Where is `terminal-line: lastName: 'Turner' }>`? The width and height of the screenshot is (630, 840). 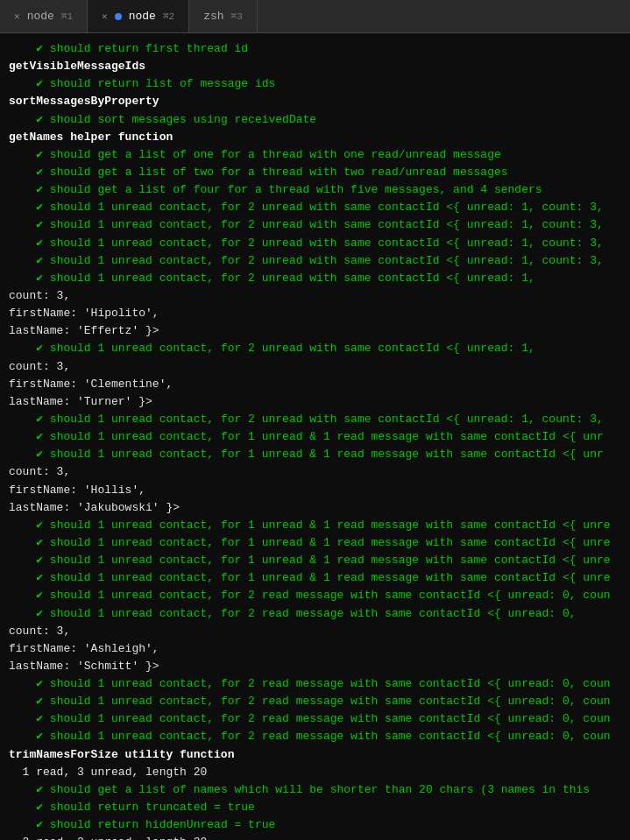 terminal-line: lastName: 'Turner' }> is located at coordinates (315, 402).